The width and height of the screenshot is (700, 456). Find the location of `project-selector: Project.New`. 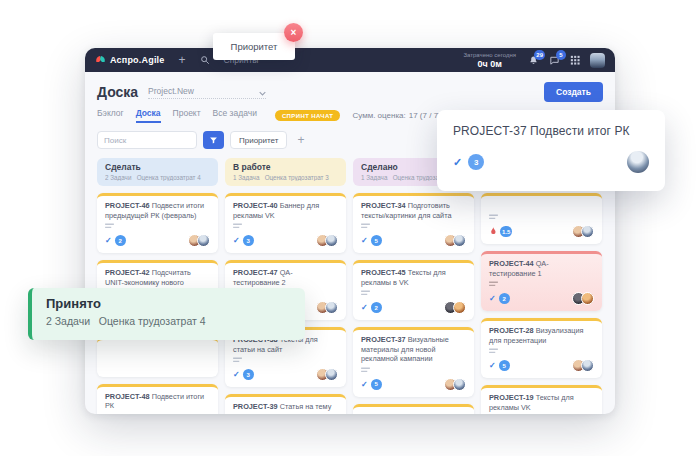

project-selector: Project.New is located at coordinates (207, 92).